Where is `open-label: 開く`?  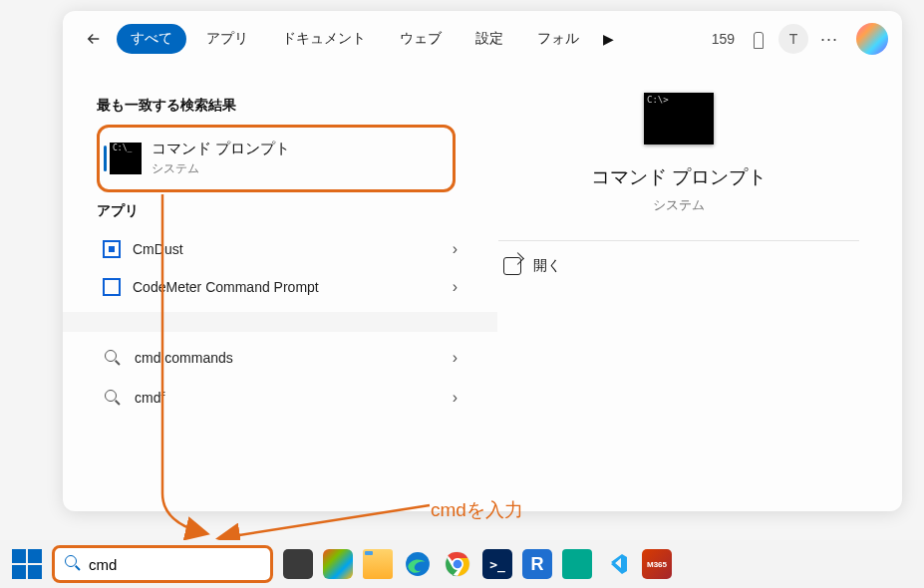 open-label: 開く is located at coordinates (547, 266).